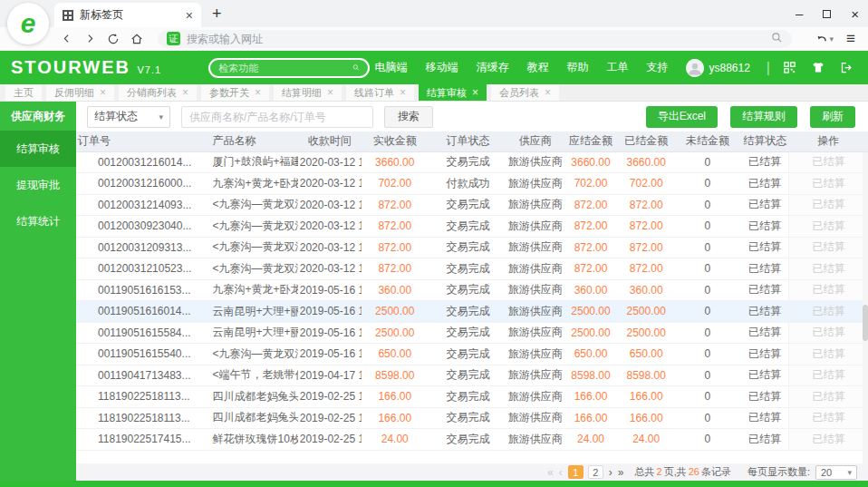 The width and height of the screenshot is (868, 487). What do you see at coordinates (818, 67) in the screenshot?
I see `theme-shirt-icon` at bounding box center [818, 67].